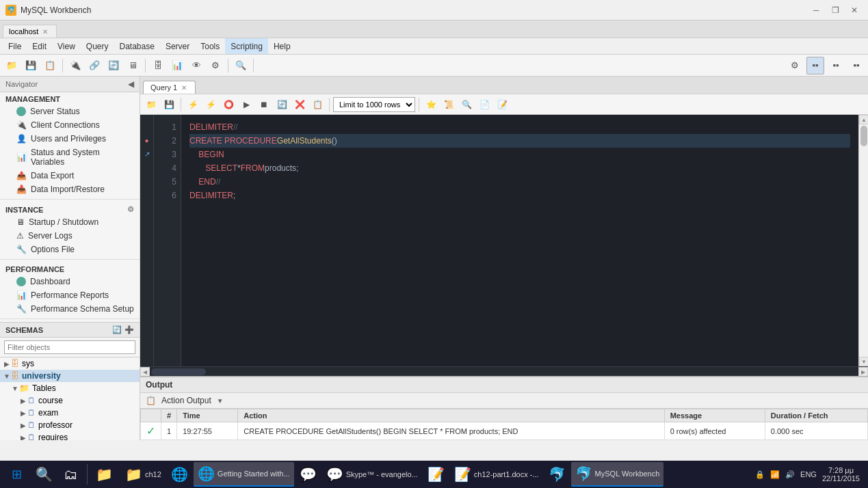 This screenshot has height=488, width=868. What do you see at coordinates (466, 105) in the screenshot?
I see `qbtn-zoom-in: 🔍` at bounding box center [466, 105].